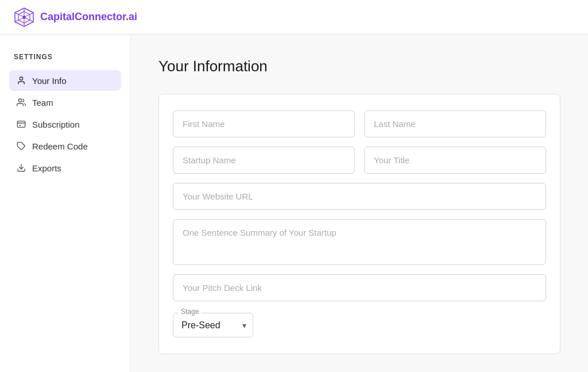 The image size is (588, 372). I want to click on team-icon, so click(21, 102).